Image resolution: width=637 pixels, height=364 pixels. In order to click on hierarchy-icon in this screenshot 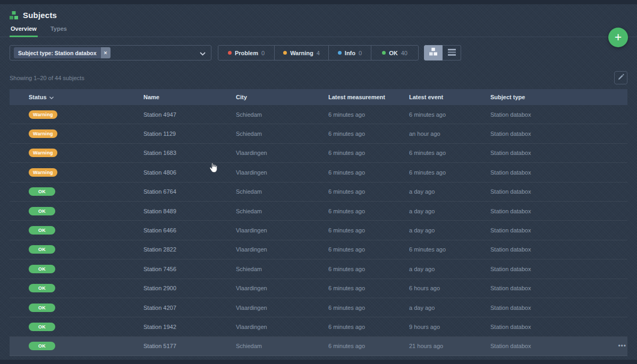, I will do `click(434, 53)`.